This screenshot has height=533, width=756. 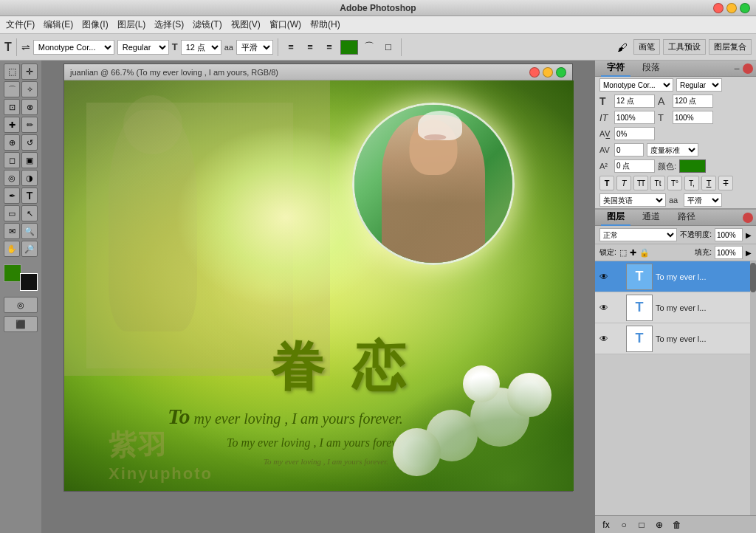 What do you see at coordinates (12, 72) in the screenshot?
I see `marquee-tool: ⬚` at bounding box center [12, 72].